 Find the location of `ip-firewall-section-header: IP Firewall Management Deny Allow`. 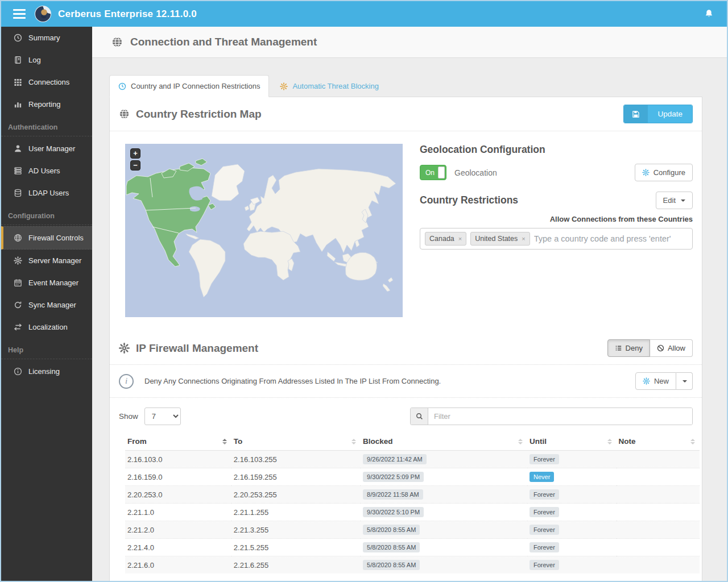

ip-firewall-section-header: IP Firewall Management Deny Allow is located at coordinates (406, 348).